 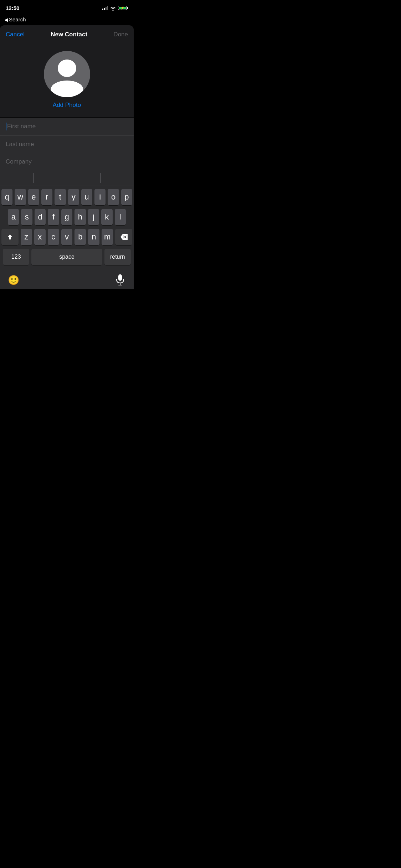 I want to click on key-y: y, so click(x=73, y=197).